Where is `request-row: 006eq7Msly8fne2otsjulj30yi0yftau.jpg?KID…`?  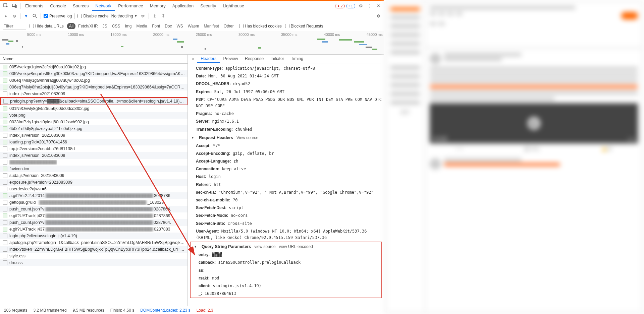
request-row: 006eq7Msly8fne2otsjulj30yi0yftau.jpg?KID… is located at coordinates (94, 87).